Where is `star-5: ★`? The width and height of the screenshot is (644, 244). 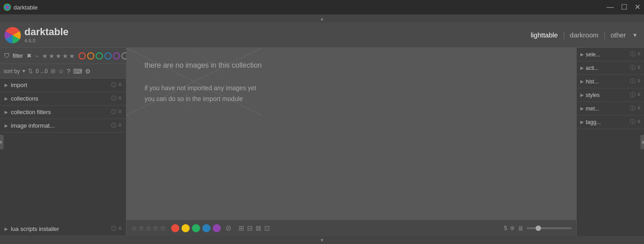 star-5: ★ is located at coordinates (72, 56).